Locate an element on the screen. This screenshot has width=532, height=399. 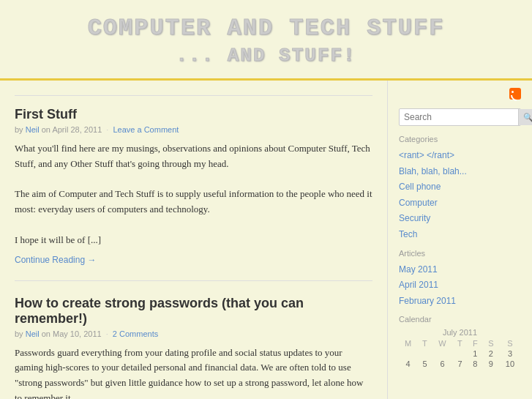
cal-row-2: 4 5 6 7 8 9 10 is located at coordinates (460, 364).